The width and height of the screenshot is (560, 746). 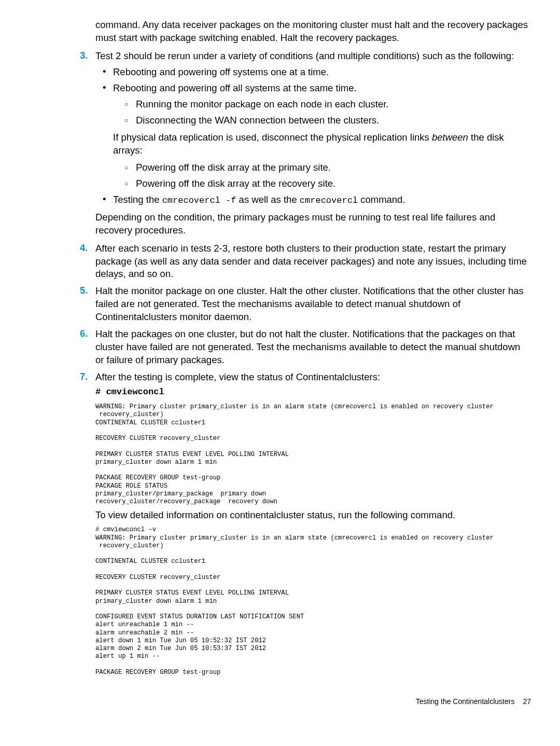 I want to click on output-block-1: WARNING: Primary cluster primary_cluster…, so click(x=313, y=454).